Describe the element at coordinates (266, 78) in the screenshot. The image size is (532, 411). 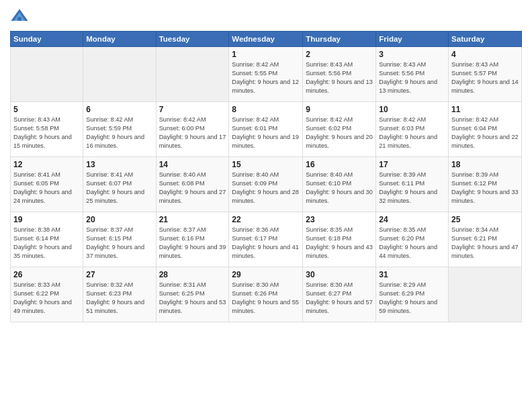
I see `day-info: Sunrise: 8:42 AM Sunset: 5:55 PM Dayligh…` at that location.